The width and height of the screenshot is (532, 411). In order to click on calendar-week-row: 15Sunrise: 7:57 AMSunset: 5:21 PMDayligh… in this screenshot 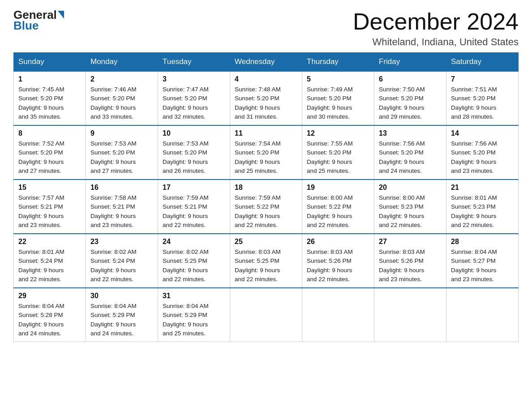, I will do `click(266, 207)`.